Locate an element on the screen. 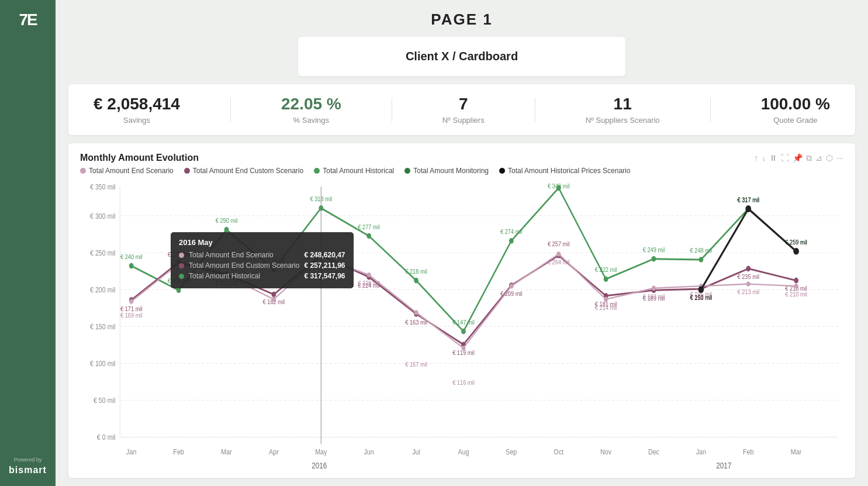 This screenshot has height=486, width=868. more-icon: ··· is located at coordinates (840, 158).